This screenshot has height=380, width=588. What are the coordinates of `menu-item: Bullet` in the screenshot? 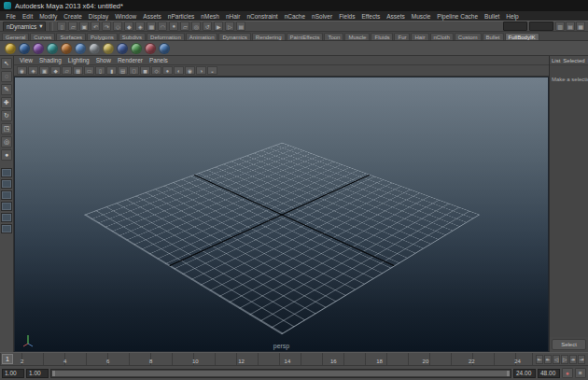 It's located at (493, 17).